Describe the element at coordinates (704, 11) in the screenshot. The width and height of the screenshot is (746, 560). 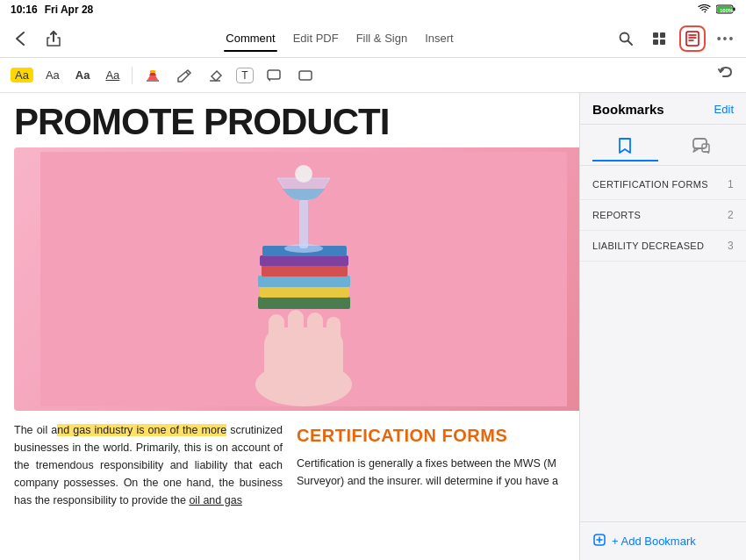
I see `wifi-icon` at that location.